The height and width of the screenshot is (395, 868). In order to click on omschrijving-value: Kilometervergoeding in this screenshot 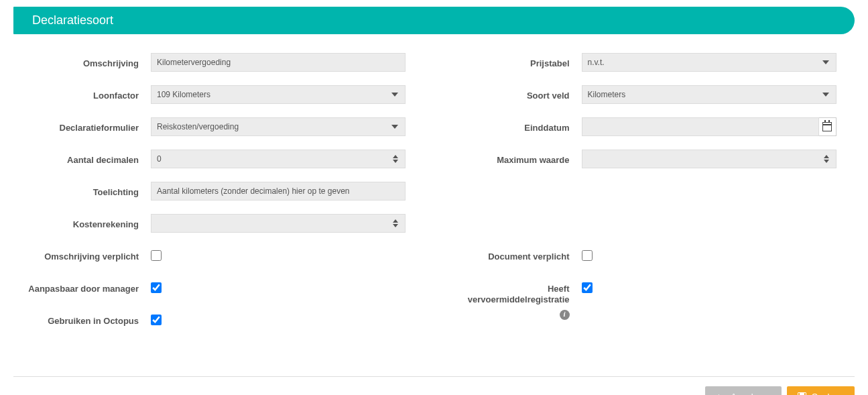, I will do `click(194, 62)`.